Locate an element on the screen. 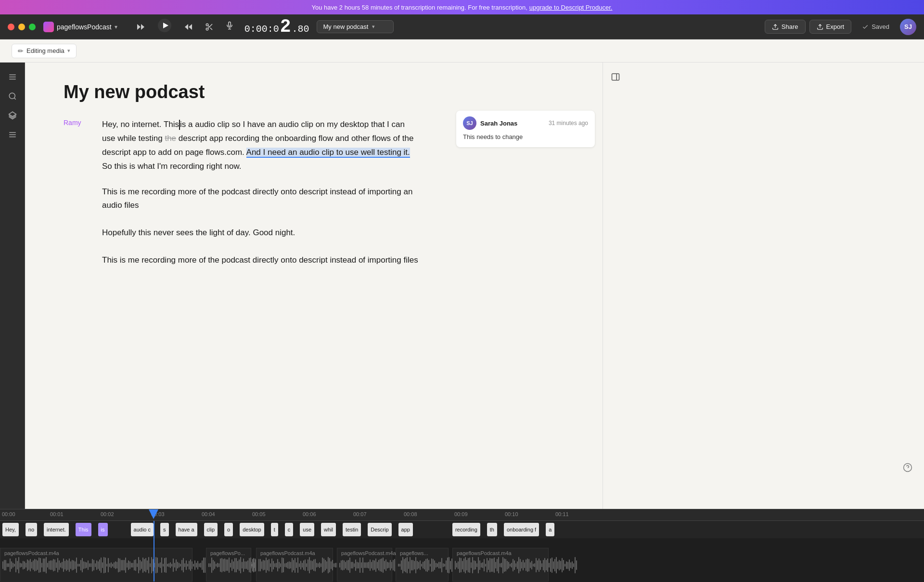 The width and height of the screenshot is (924, 582). timecode-decimal: .80 is located at coordinates (300, 29).